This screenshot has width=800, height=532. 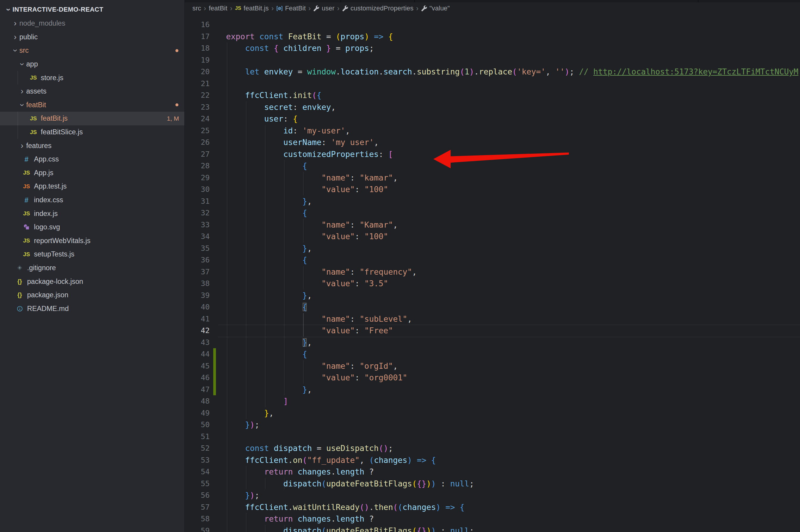 I want to click on line-number: 29, so click(x=197, y=178).